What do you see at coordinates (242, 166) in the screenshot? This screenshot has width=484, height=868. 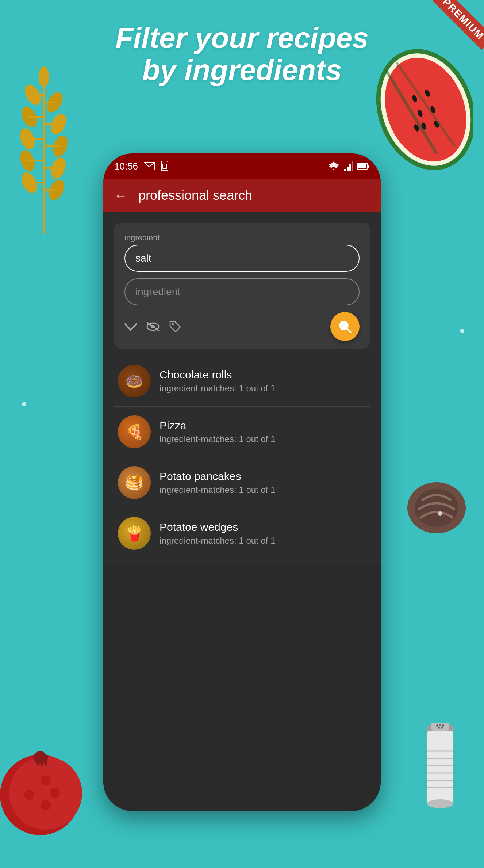 I see `status-bar: 10:56` at bounding box center [242, 166].